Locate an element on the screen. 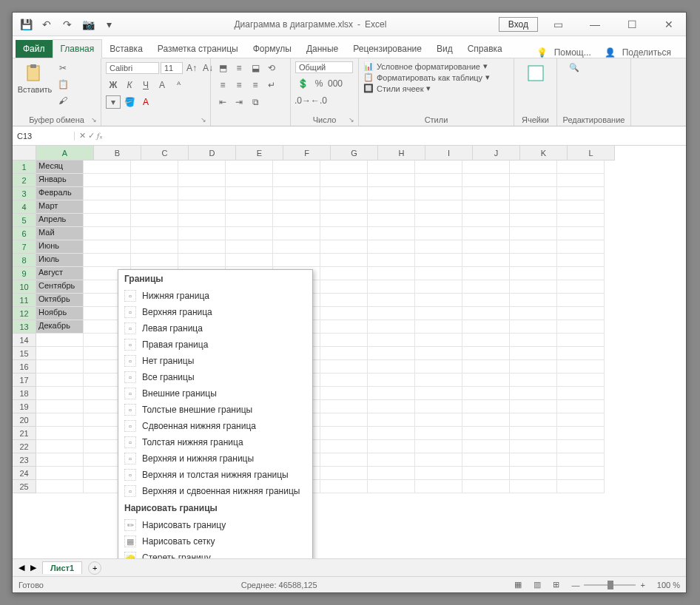  cell: Март is located at coordinates (60, 207).